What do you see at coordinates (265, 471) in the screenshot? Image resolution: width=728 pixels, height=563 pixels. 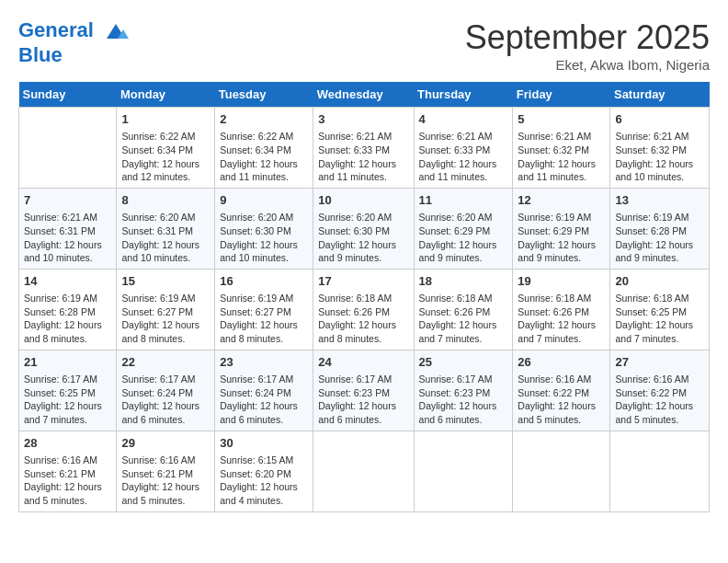 I see `calendar-cell: 30Sunrise: 6:15 AM Sunset: 6:20 PM Dayli…` at bounding box center [265, 471].